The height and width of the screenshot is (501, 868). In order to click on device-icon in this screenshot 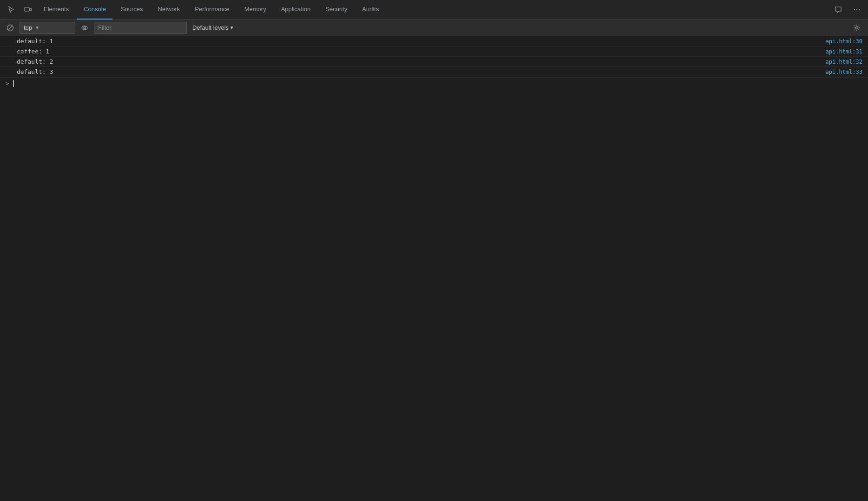, I will do `click(28, 10)`.